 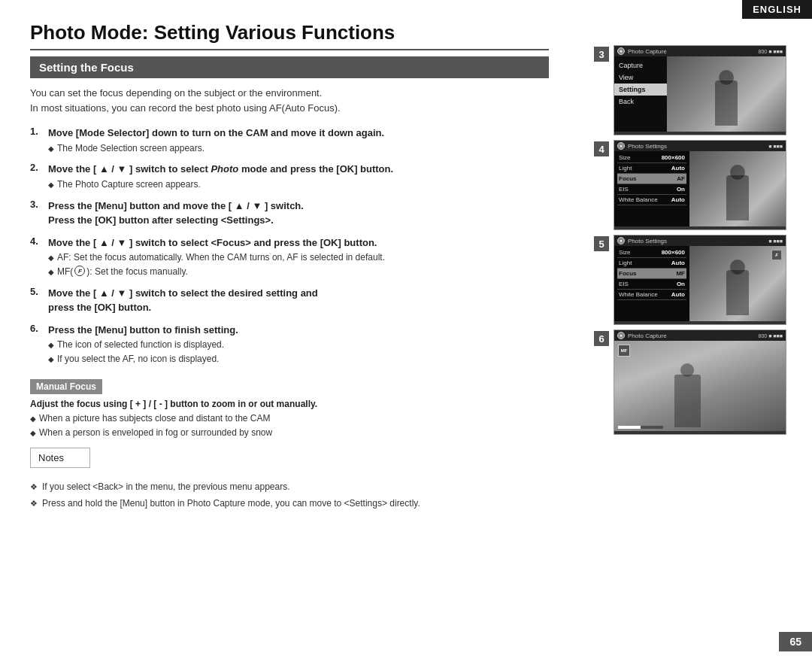 What do you see at coordinates (298, 140) in the screenshot?
I see `step-content-1: Move [Mode Selector] down to turn on the…` at bounding box center [298, 140].